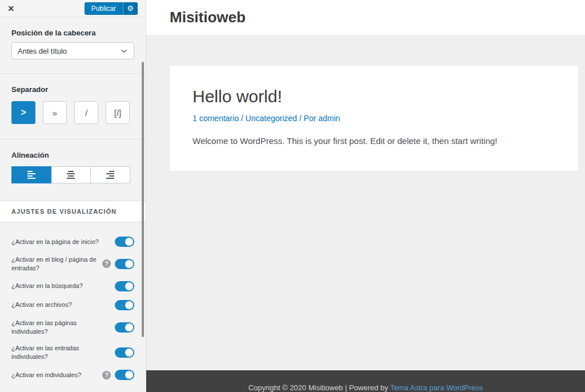 Image resolution: width=585 pixels, height=392 pixels. I want to click on header-position-select: Antes del título, so click(73, 51).